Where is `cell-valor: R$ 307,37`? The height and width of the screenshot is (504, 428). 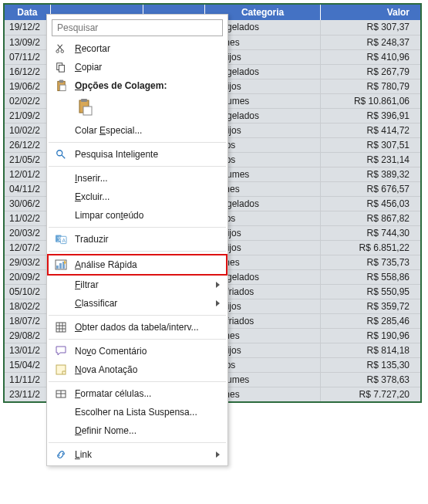 cell-valor: R$ 307,37 is located at coordinates (371, 28).